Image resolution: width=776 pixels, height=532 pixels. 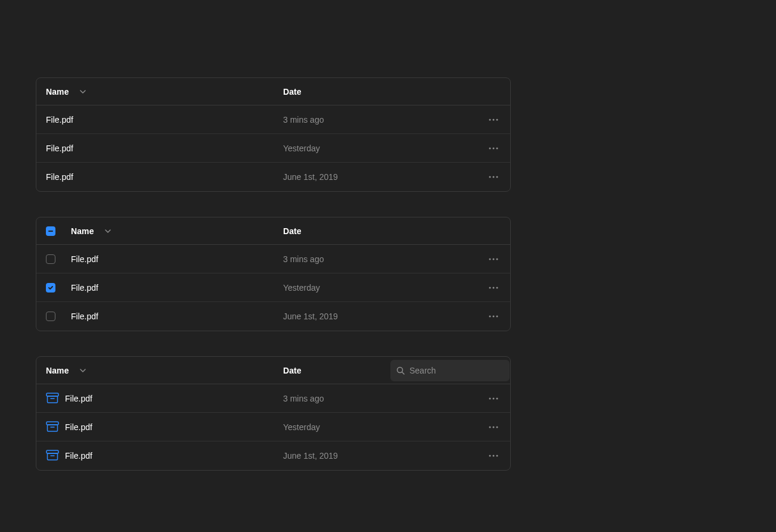 What do you see at coordinates (273, 274) in the screenshot?
I see `file-table-selectable: Name Date File.pdf 3 mins ago` at bounding box center [273, 274].